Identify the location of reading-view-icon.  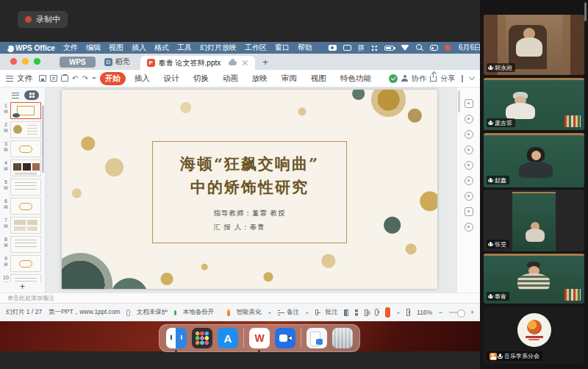
(366, 313).